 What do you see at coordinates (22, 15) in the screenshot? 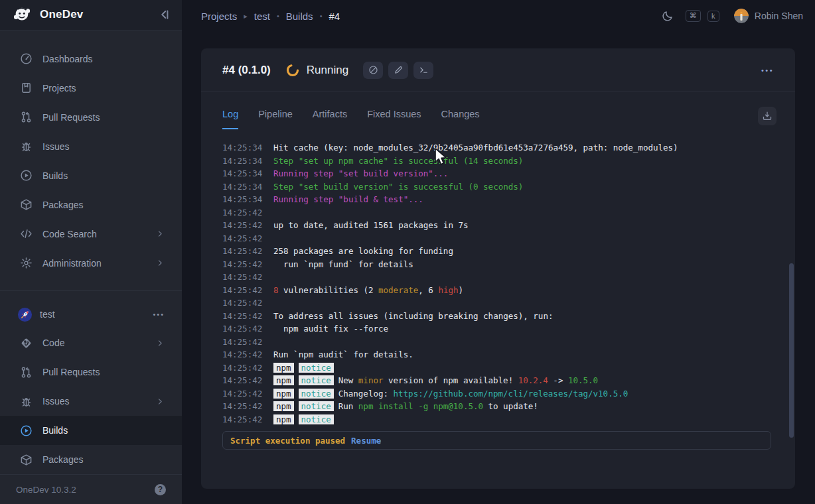
I see `onedev-logo-icon` at bounding box center [22, 15].